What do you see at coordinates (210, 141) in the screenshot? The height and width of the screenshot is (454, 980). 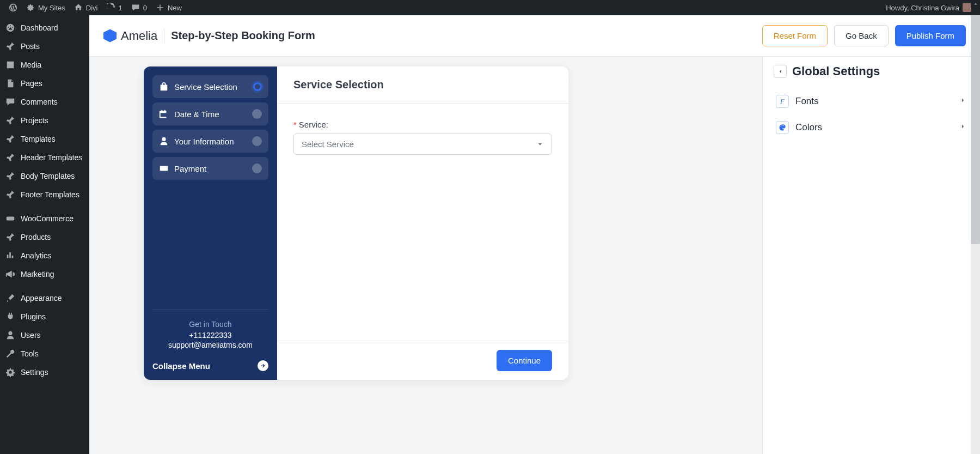 I see `step-your-information: Your Information` at bounding box center [210, 141].